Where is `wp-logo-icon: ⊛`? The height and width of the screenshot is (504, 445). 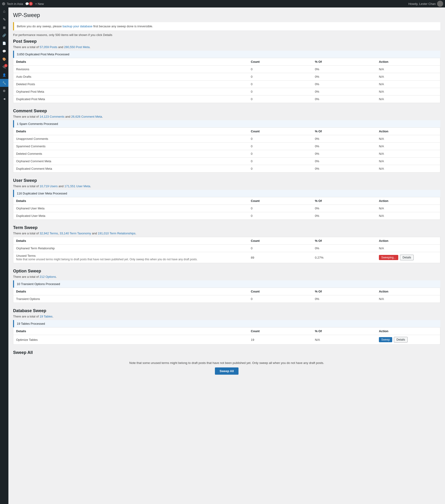 wp-logo-icon: ⊛ is located at coordinates (4, 4).